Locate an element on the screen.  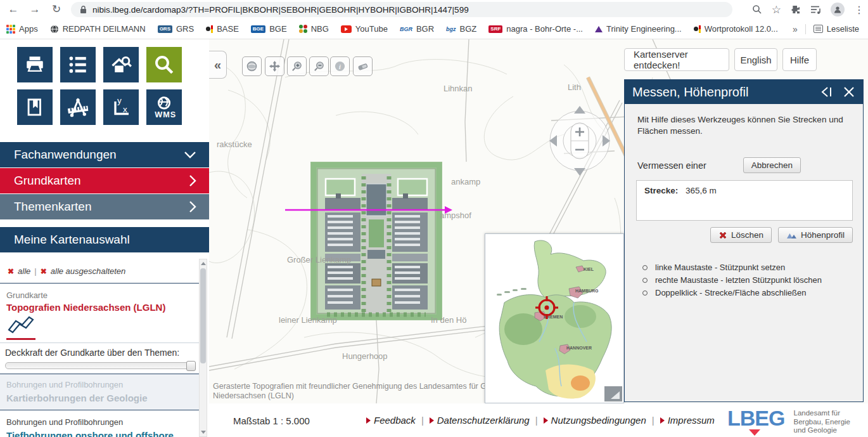
overview-map: KIEL HAMBURG BREMEN HANNOVER is located at coordinates (554, 318).